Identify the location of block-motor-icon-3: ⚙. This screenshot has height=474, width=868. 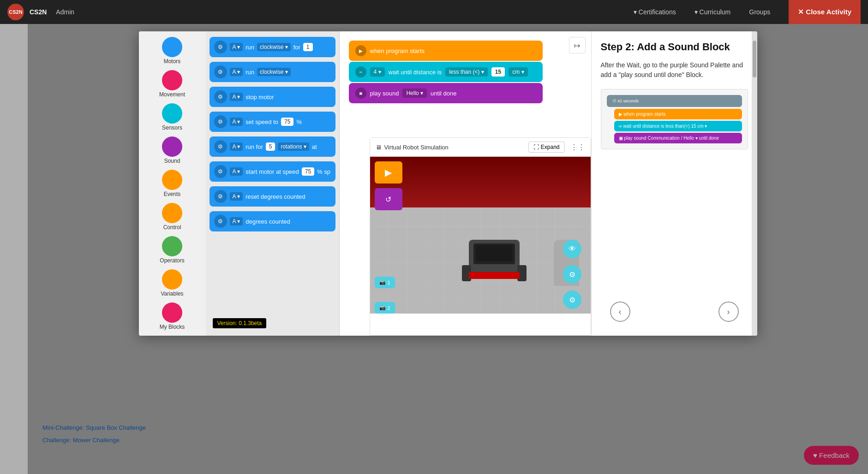
(221, 97).